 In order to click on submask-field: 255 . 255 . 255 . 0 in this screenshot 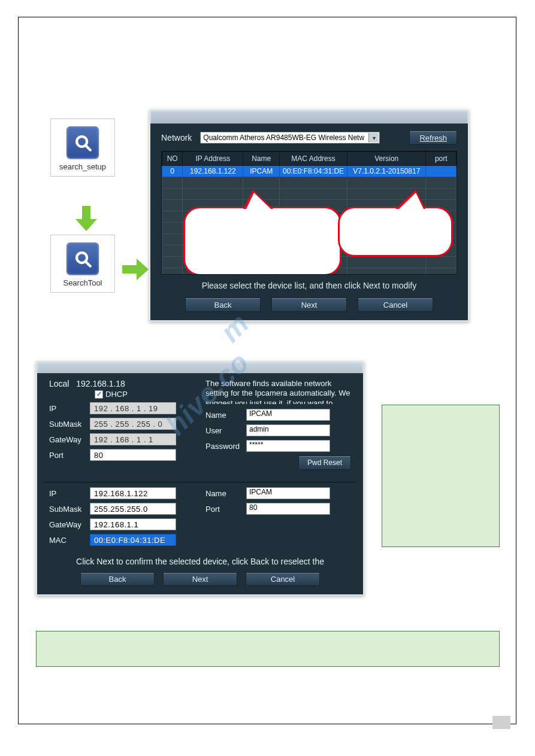, I will do `click(133, 424)`.